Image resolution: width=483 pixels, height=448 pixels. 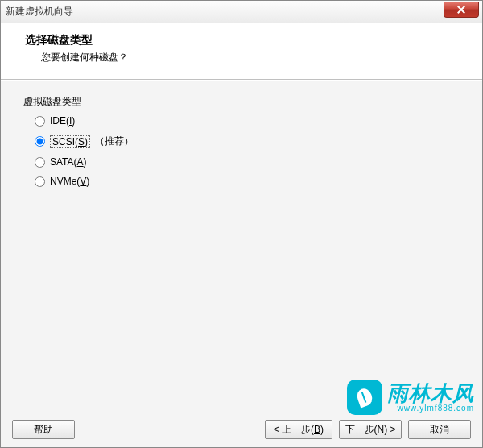 What do you see at coordinates (440, 429) in the screenshot?
I see `cancel-button: 取消` at bounding box center [440, 429].